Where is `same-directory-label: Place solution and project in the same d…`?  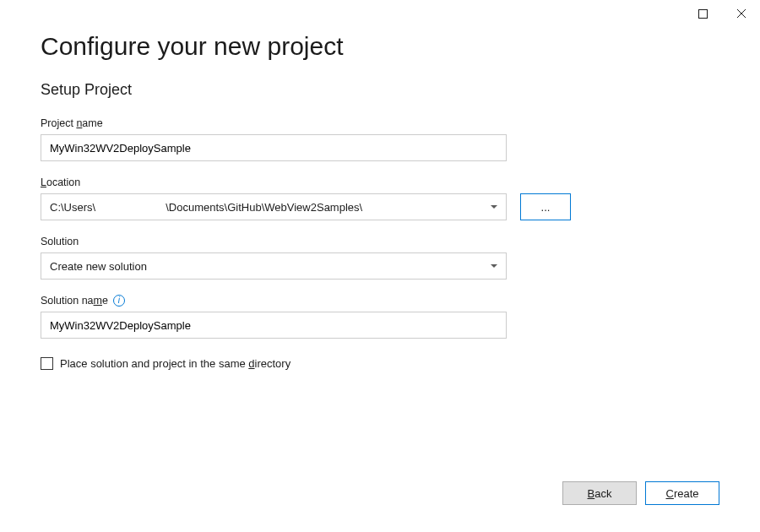 same-directory-label: Place solution and project in the same d… is located at coordinates (176, 363).